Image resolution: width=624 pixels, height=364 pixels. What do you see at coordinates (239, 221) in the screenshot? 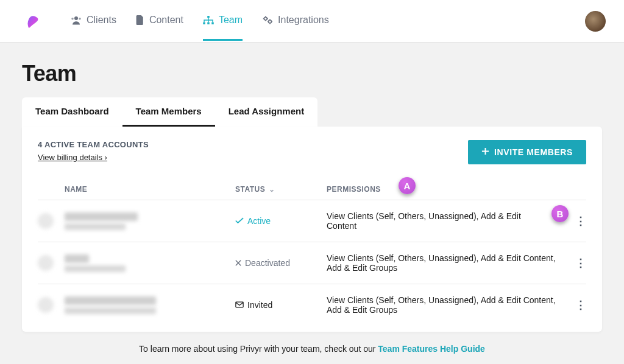
I see `check-icon` at bounding box center [239, 221].